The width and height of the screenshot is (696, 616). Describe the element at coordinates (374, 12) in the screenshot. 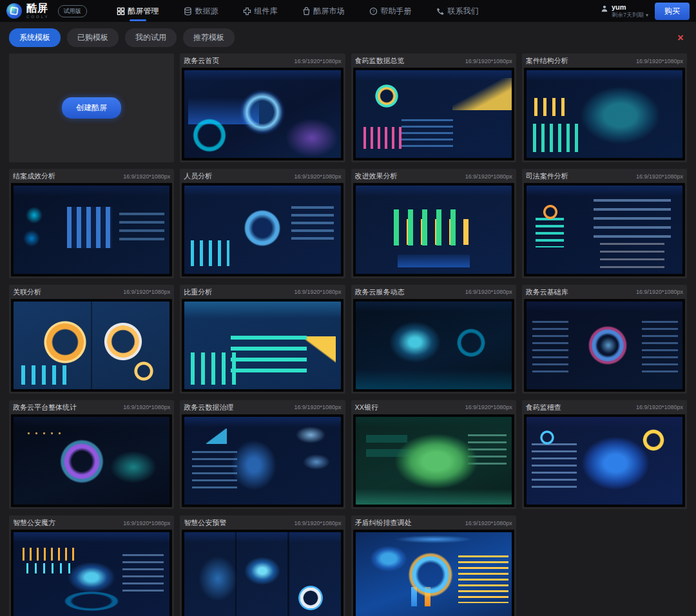

I see `help-icon: ?` at that location.